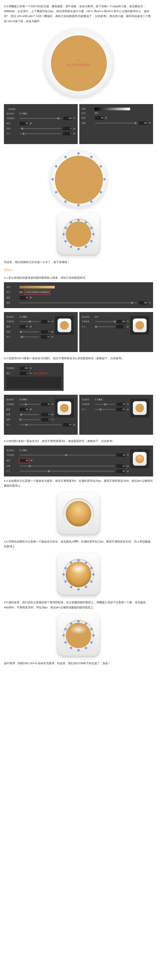 The width and height of the screenshot is (157, 980). I want to click on ps-panel-group-4-1: 混合模式正片叠底 不透明度50% 角度90度 距离3px 大小10px 混合模式…, so click(78, 332).